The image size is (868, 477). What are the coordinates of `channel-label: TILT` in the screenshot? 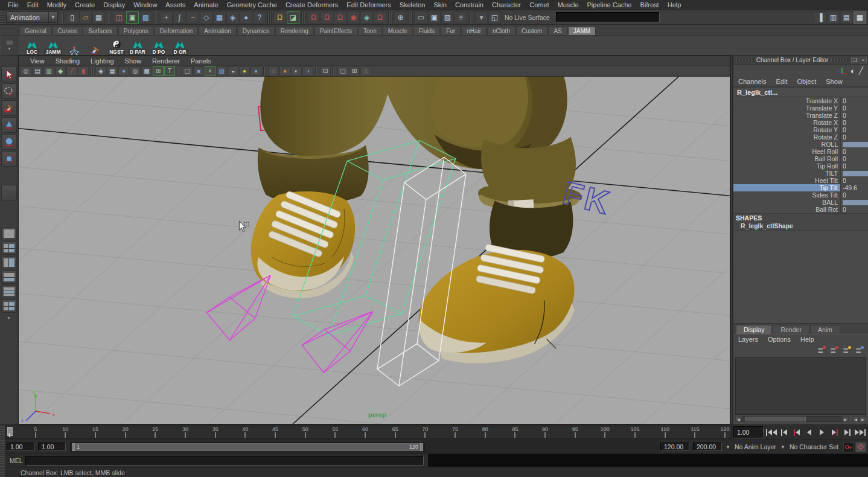 It's located at (787, 173).